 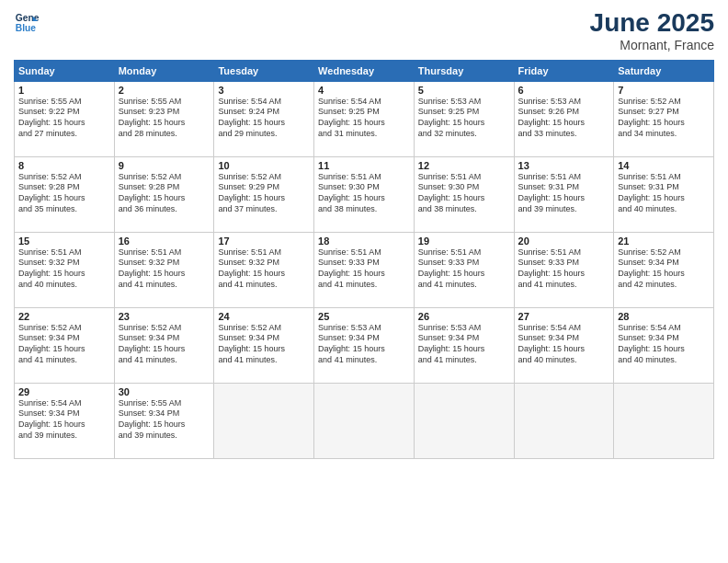 What do you see at coordinates (364, 31) in the screenshot?
I see `header: General Blue June 2025 Mornant, France` at bounding box center [364, 31].